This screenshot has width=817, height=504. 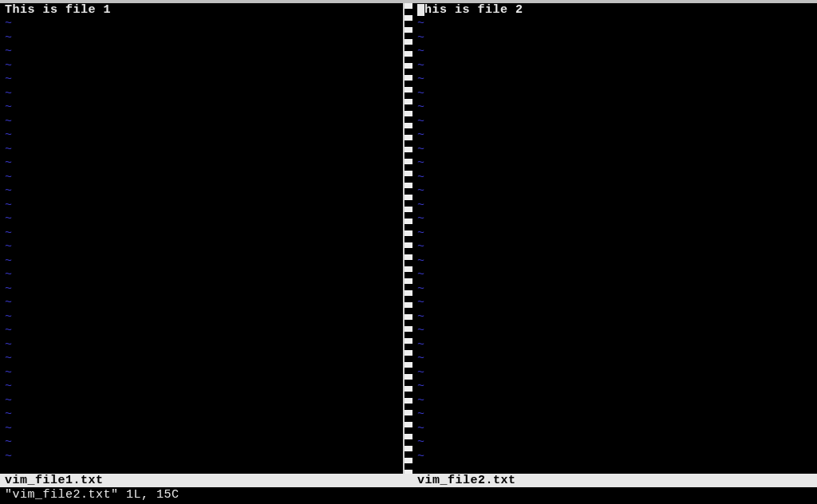 What do you see at coordinates (614, 480) in the screenshot?
I see `status-filename-right: vim_file2.txt` at bounding box center [614, 480].